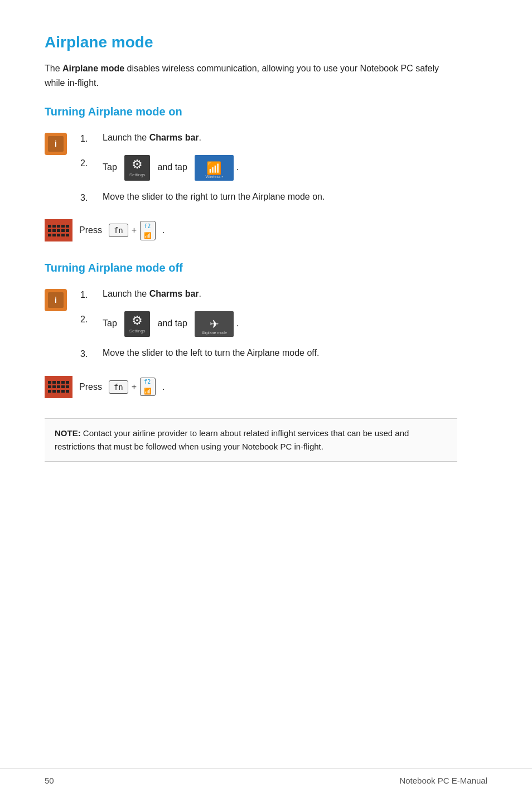  What do you see at coordinates (269, 328) in the screenshot?
I see `steps-off: 1. Launch the Charms bar. 2. Tap ⚙ Se` at bounding box center [269, 328].